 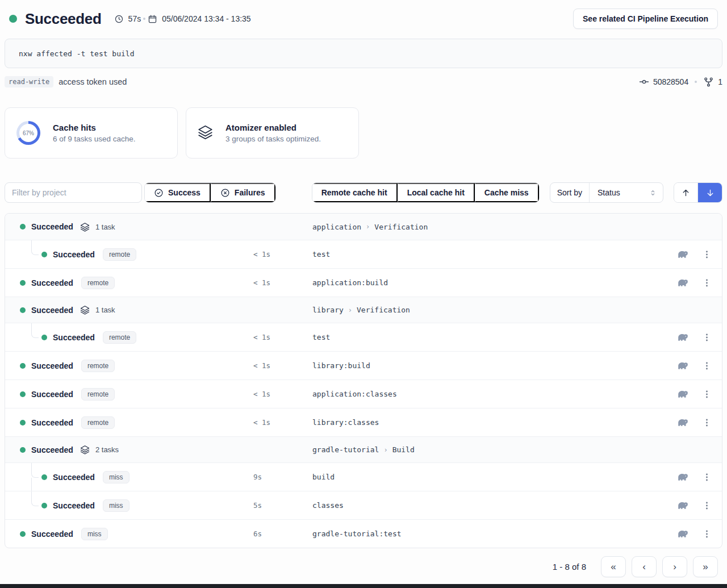 I want to click on arrow-up-icon, so click(x=686, y=193).